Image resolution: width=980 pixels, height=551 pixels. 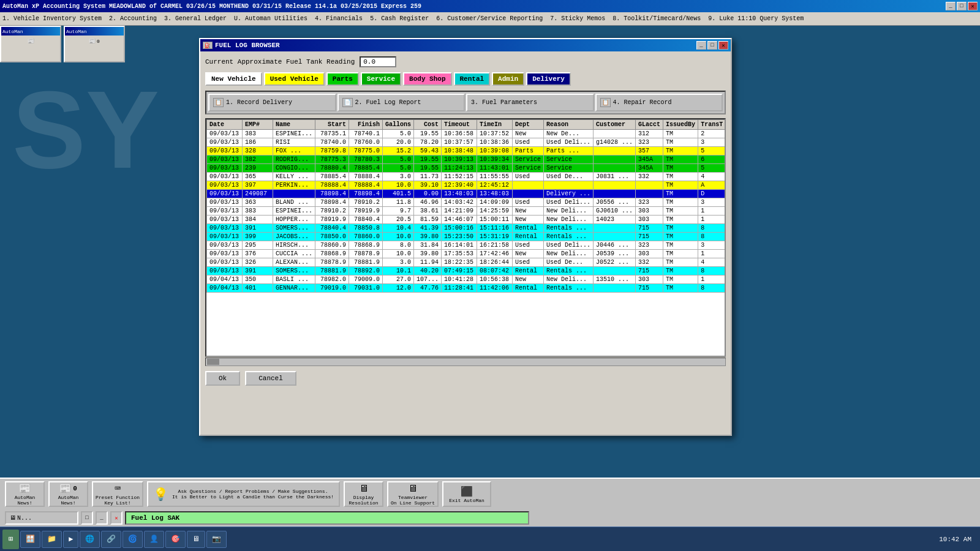 What do you see at coordinates (973, 6) in the screenshot?
I see `close-button: ✕` at bounding box center [973, 6].